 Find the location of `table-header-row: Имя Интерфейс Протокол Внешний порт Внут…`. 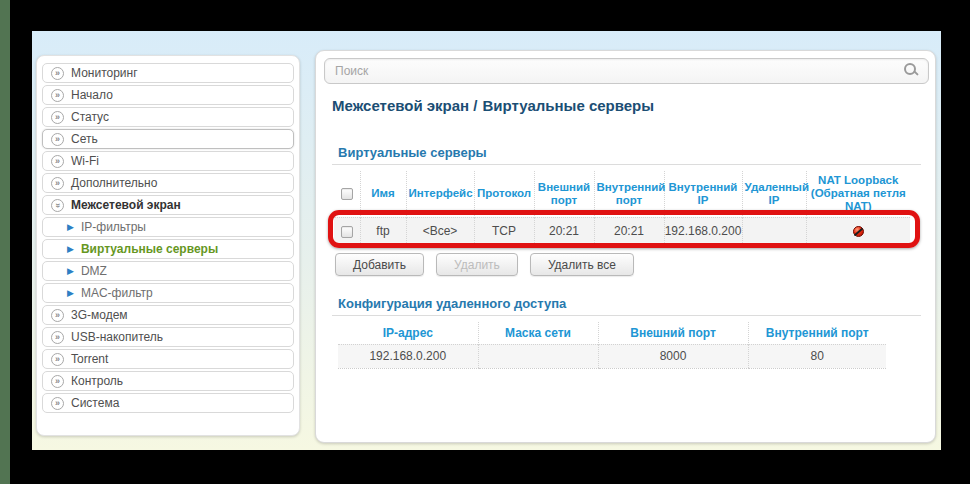

table-header-row: Имя Интерфейс Протокол Внешний порт Внут… is located at coordinates (622, 194).